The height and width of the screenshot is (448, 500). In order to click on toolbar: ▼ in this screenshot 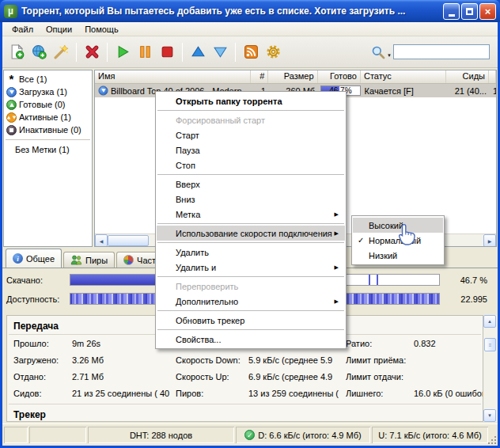, I will do `click(250, 52)`.